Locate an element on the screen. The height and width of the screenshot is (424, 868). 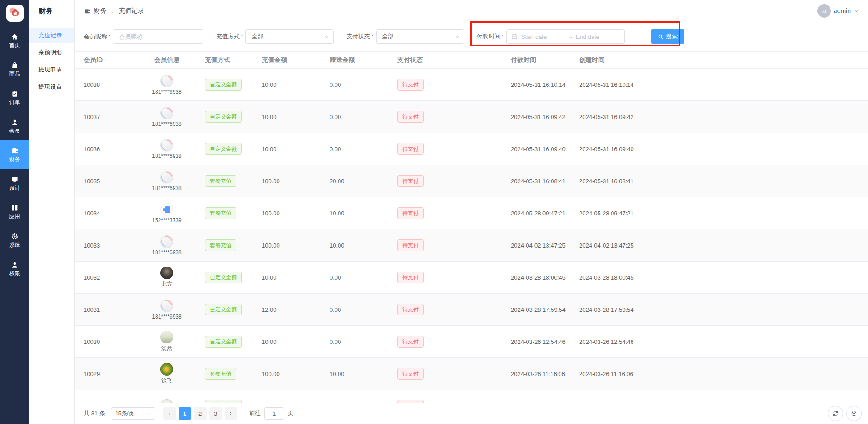
settings-button is located at coordinates (854, 414).